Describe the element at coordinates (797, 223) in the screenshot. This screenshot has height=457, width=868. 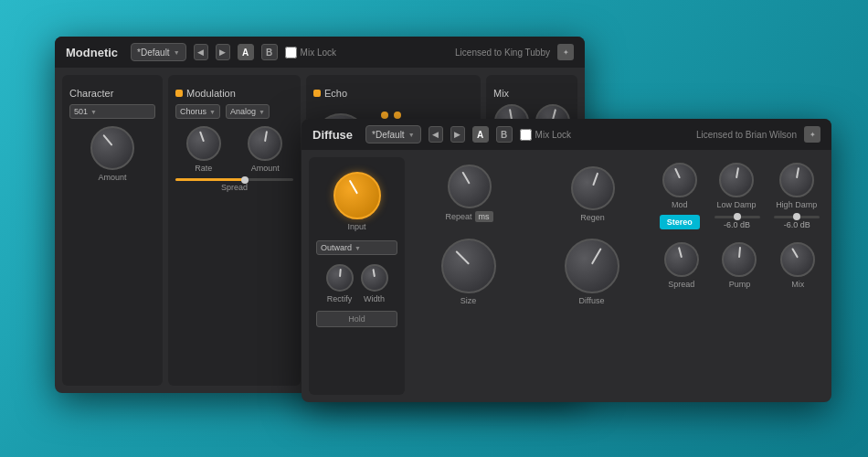
I see `high-damp-slider: -6.0 dB` at that location.